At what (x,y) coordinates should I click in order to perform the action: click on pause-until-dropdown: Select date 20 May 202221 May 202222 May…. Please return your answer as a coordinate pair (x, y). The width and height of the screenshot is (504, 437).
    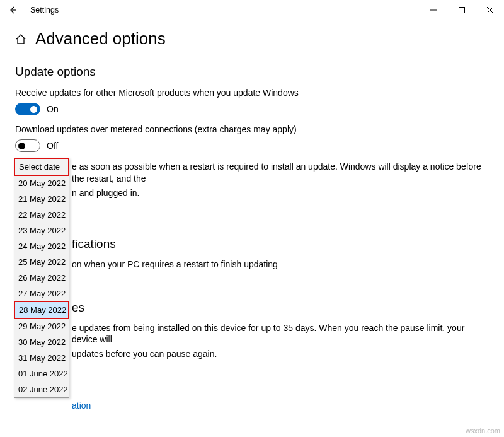
    Looking at the image, I should click on (42, 277).